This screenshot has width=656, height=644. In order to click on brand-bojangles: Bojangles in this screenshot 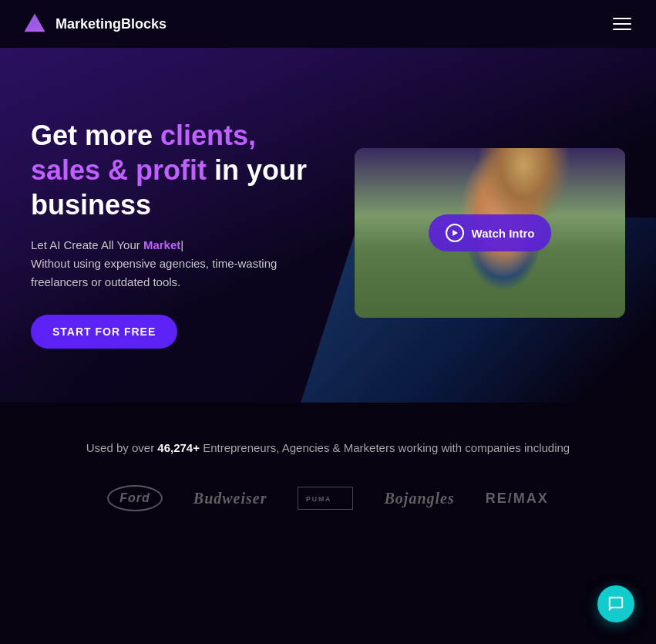, I will do `click(419, 498)`.